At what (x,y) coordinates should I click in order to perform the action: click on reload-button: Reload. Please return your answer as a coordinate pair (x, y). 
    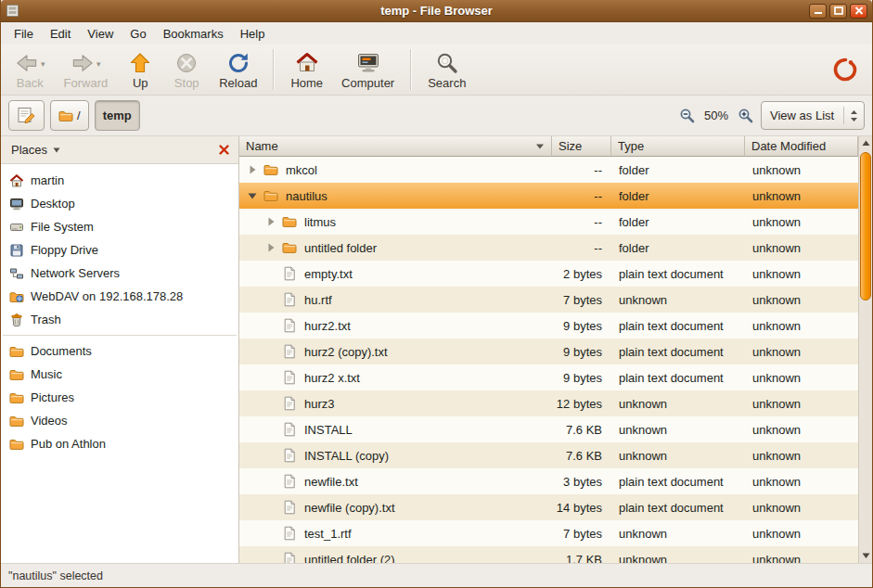
    Looking at the image, I should click on (238, 70).